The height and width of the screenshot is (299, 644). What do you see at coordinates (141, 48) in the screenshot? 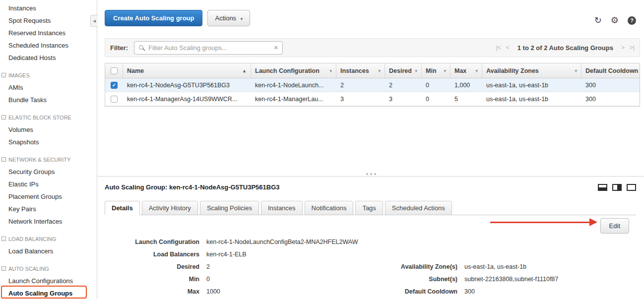
I see `search-icon` at bounding box center [141, 48].